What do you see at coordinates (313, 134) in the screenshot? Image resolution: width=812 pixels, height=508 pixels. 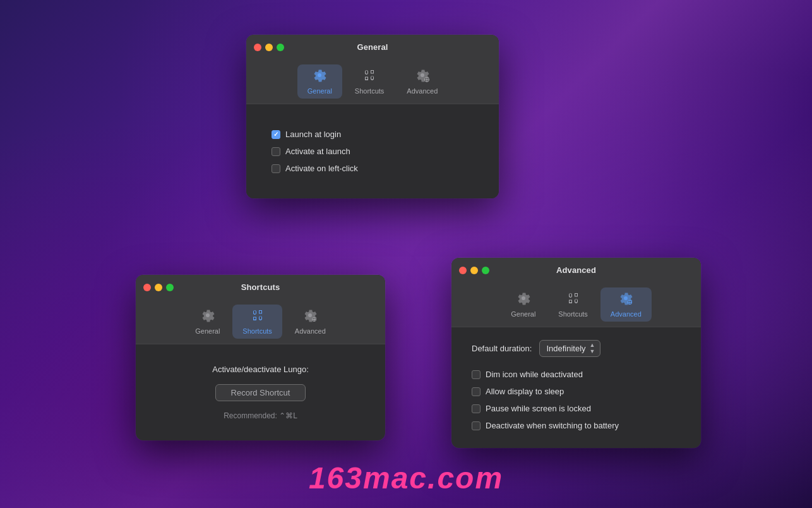 I see `launch-at-login-label: Launch at login` at bounding box center [313, 134].